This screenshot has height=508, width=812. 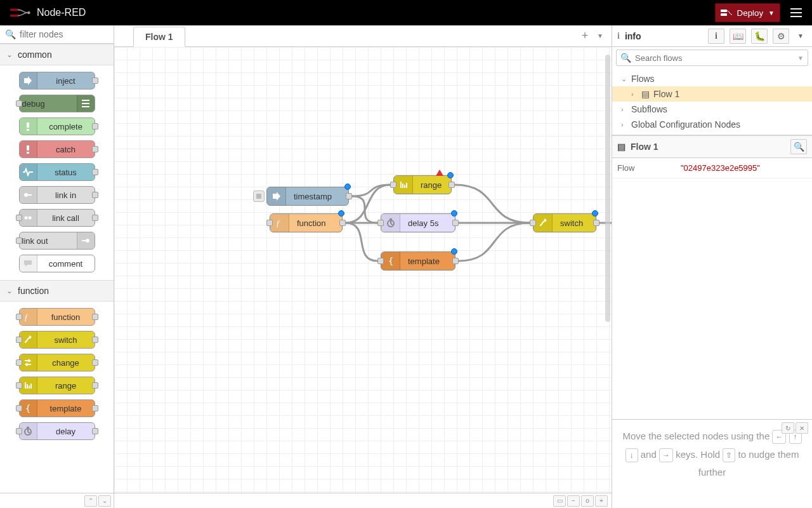 What do you see at coordinates (57, 317) in the screenshot?
I see `palette-node-function: ffunction` at bounding box center [57, 317].